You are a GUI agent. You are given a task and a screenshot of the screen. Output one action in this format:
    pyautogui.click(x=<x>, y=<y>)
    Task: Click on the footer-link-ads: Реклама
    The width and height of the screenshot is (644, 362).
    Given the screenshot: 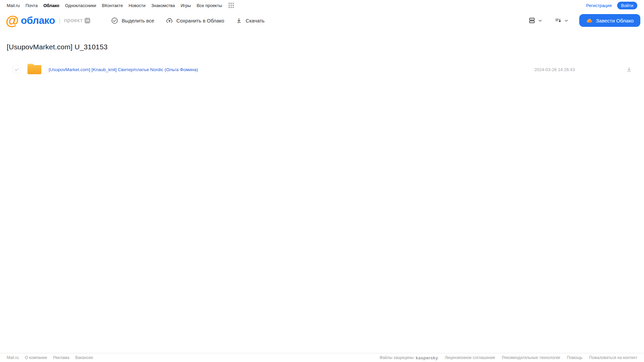 What is the action you would take?
    pyautogui.click(x=61, y=358)
    